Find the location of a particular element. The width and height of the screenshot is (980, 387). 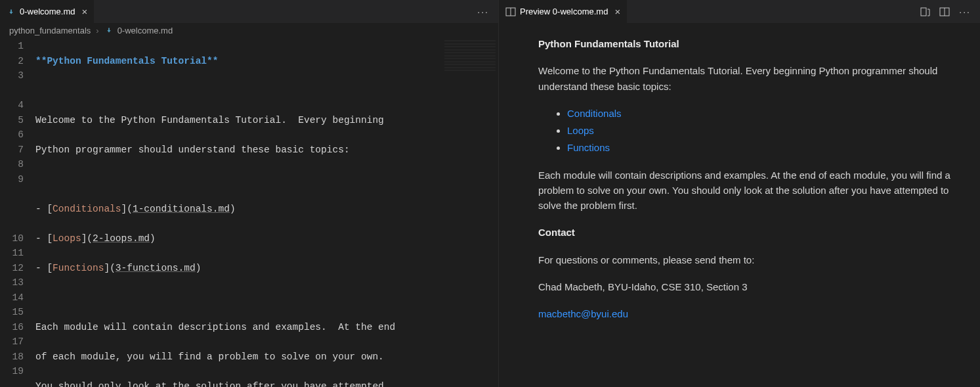

breadcrumb-folder: python_fundamentals is located at coordinates (50, 30).